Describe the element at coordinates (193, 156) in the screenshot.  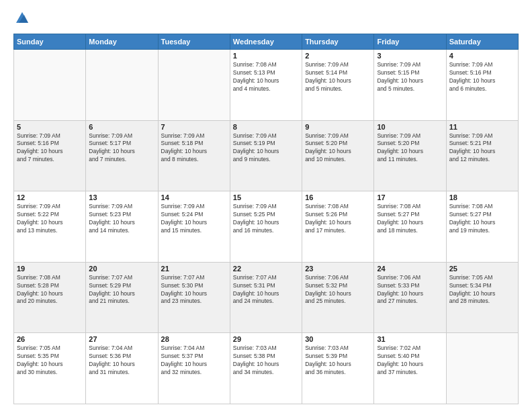
I see `day-cell: 7Sunrise: 7:09 AM Sunset: 5:18 PM Daylig…` at that location.